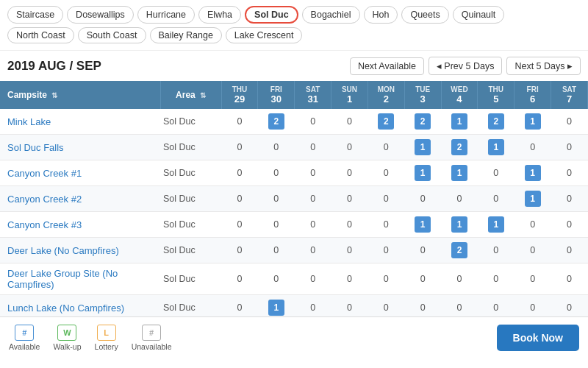 The image size is (588, 368). I want to click on campsite-col-header: Campsite ⇅, so click(80, 95).